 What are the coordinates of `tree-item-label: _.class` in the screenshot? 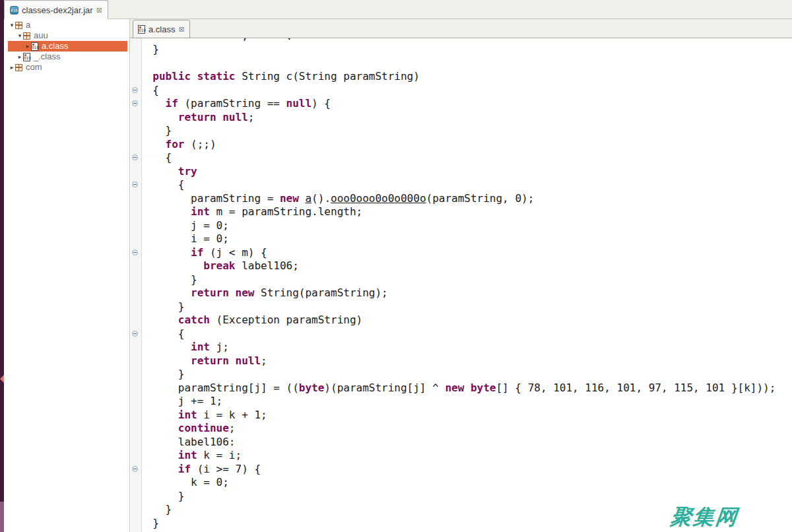 It's located at (47, 57).